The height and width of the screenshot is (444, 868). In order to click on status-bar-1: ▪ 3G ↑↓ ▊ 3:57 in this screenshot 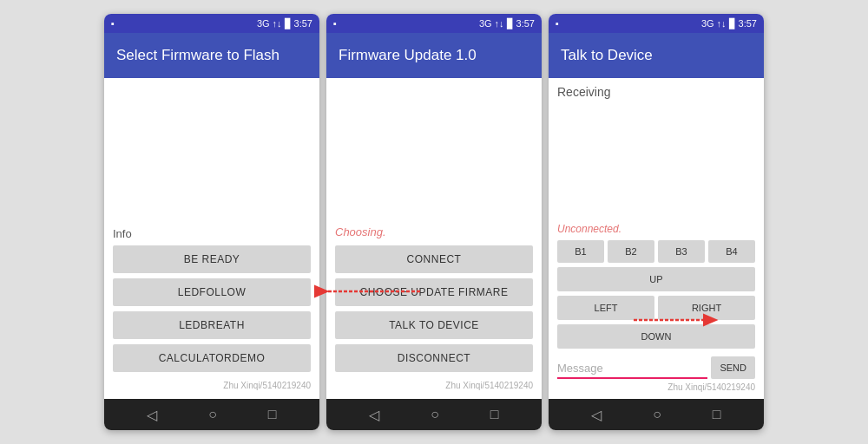, I will do `click(212, 23)`.